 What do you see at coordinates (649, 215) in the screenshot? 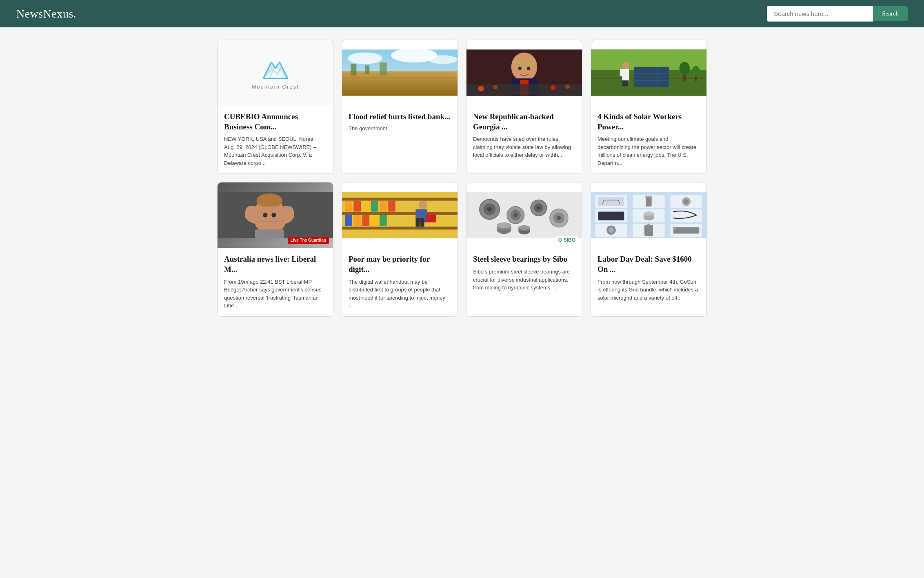
I see `card-image-gosun` at bounding box center [649, 215].